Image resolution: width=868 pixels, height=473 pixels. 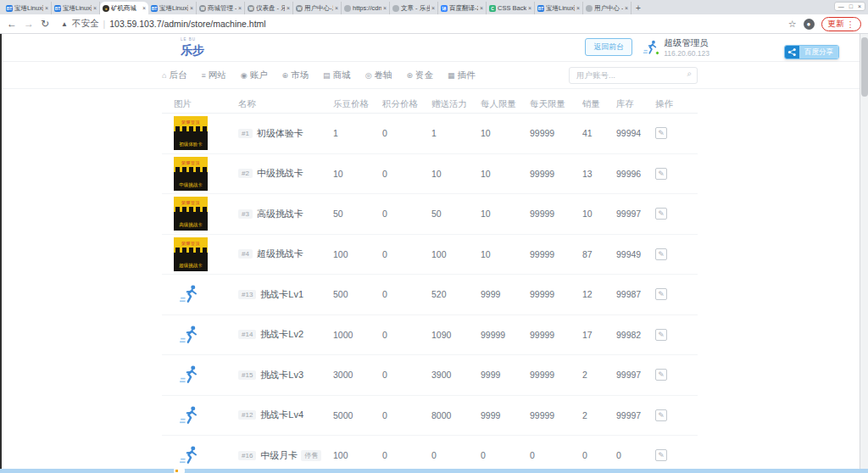 I want to click on browser-tab: W仪表盘 - 乐×, so click(x=270, y=8).